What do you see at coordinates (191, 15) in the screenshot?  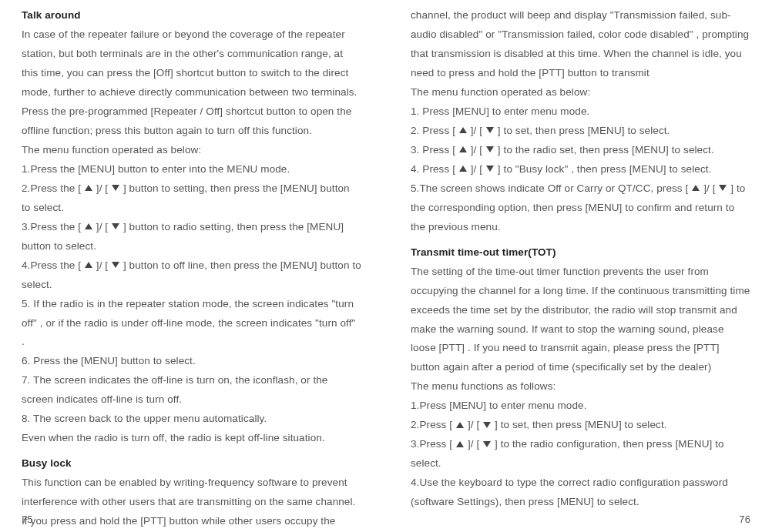 I see `heading-talk-around: Talk around` at bounding box center [191, 15].